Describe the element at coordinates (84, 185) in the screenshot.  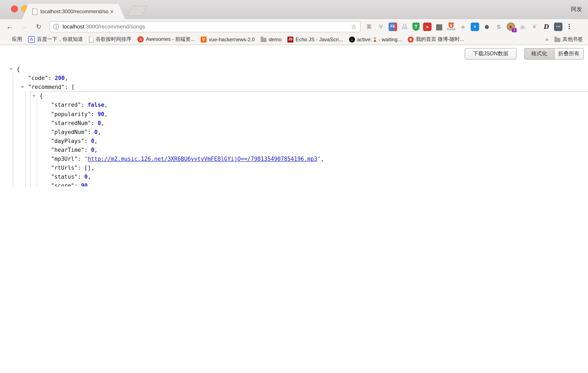
I see `json-value: 90` at that location.